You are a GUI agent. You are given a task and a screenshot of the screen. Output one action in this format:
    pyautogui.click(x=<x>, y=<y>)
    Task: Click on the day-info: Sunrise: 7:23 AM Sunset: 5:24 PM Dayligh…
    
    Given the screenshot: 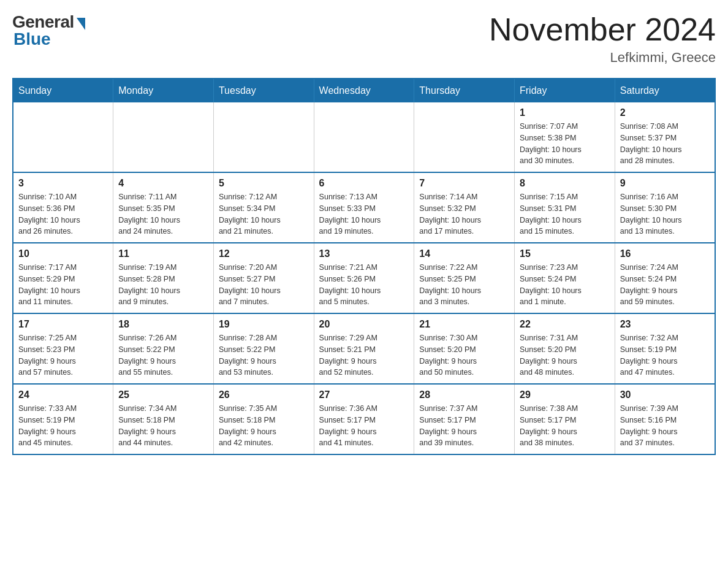 What is the action you would take?
    pyautogui.click(x=565, y=285)
    